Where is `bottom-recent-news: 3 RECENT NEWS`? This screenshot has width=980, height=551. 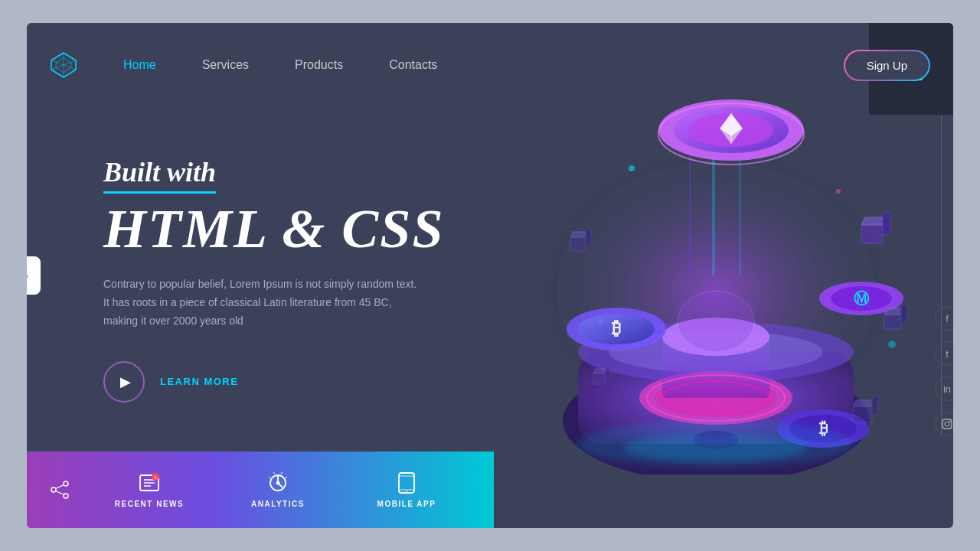
bottom-recent-news: 3 RECENT NEWS is located at coordinates (149, 490).